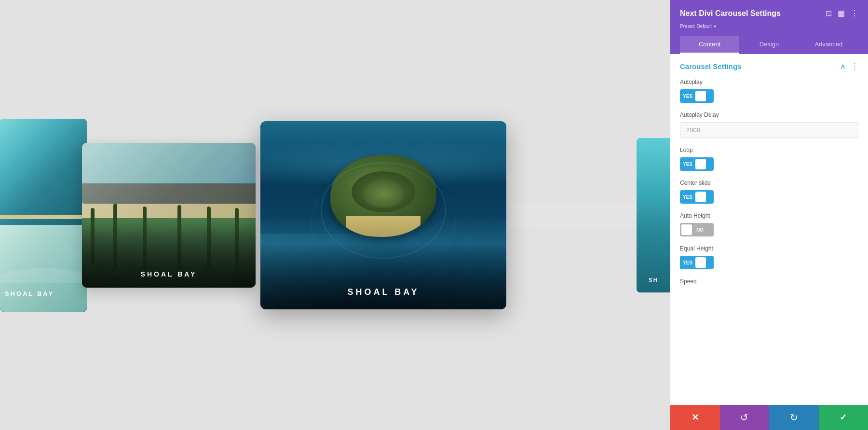 This screenshot has width=868, height=430. What do you see at coordinates (769, 82) in the screenshot?
I see `autoplay-label: Autoplay` at bounding box center [769, 82].